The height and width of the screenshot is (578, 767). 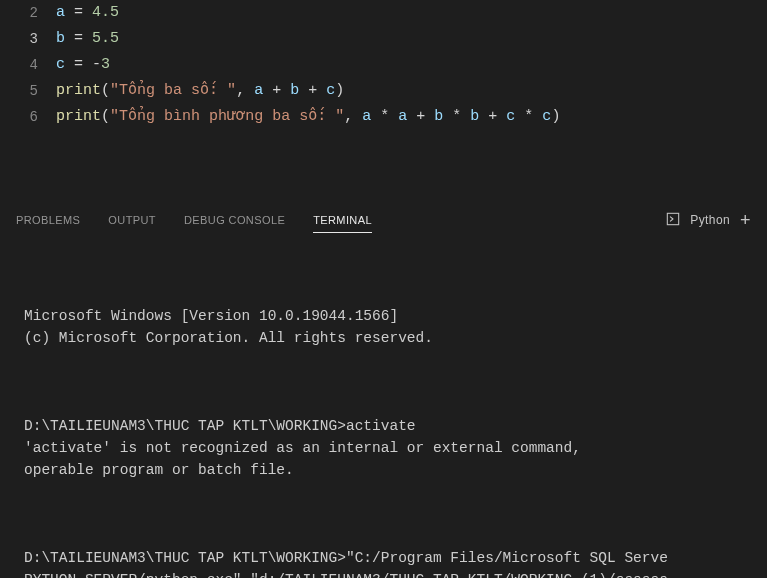 What do you see at coordinates (234, 220) in the screenshot?
I see `tab-debug-console: DEBUG CONSOLE` at bounding box center [234, 220].